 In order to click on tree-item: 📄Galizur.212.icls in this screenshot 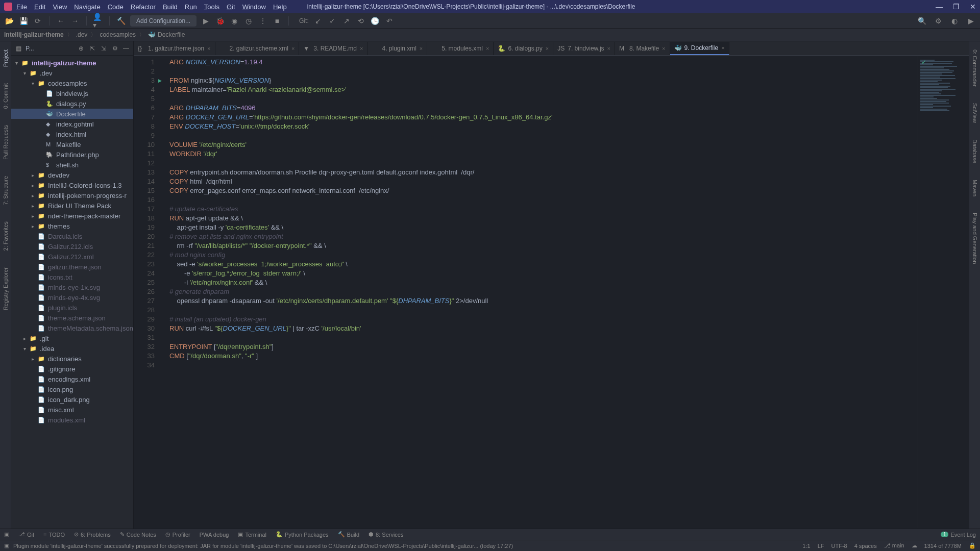, I will do `click(72, 246)`.